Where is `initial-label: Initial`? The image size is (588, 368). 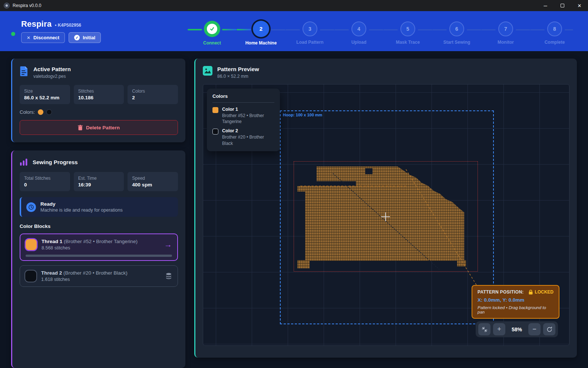 initial-label: Initial is located at coordinates (89, 38).